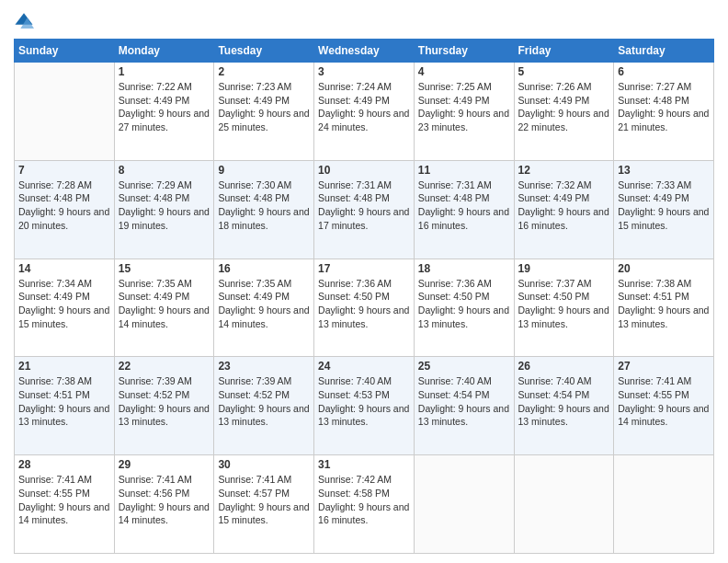 This screenshot has height=563, width=728. What do you see at coordinates (264, 500) in the screenshot?
I see `day-info: Sunrise: 7:41 AMSunset: 4:57 PMDaylight:…` at bounding box center [264, 500].